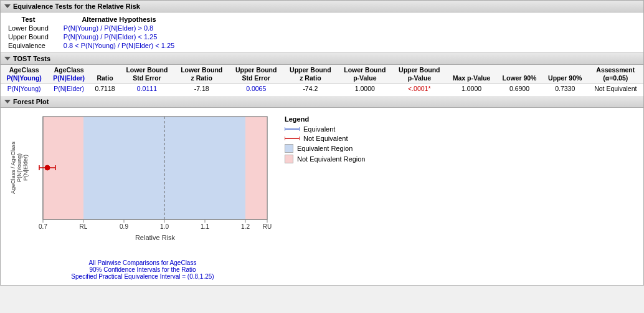 This screenshot has width=644, height=313. Describe the element at coordinates (13, 168) in the screenshot. I see `svg-text: AgeClass / AgeClass` at that location.